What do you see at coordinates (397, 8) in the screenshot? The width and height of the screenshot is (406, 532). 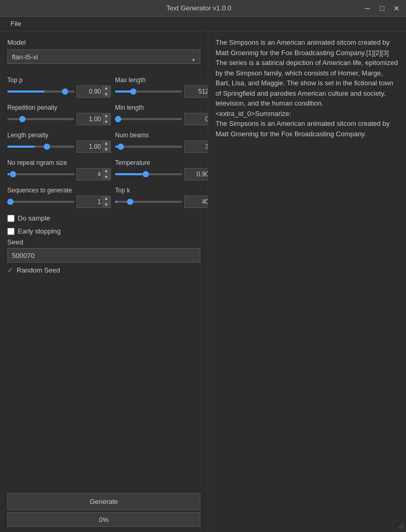 I see `close-button: ✕` at bounding box center [397, 8].